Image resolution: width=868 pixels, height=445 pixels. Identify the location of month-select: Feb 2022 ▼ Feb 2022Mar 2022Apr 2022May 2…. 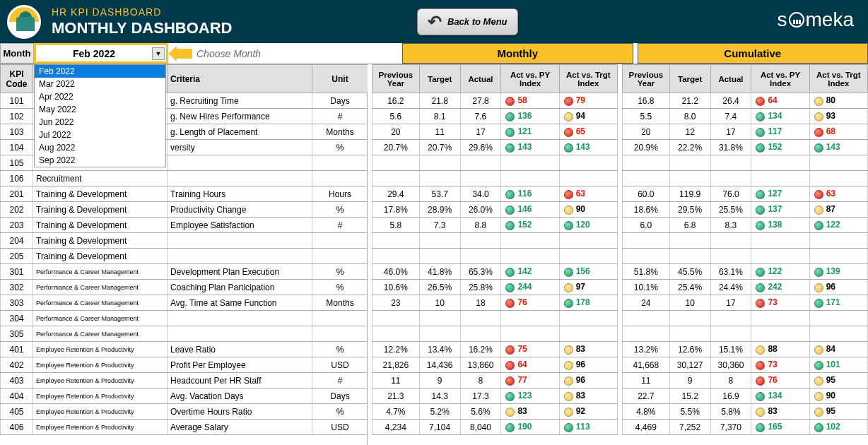
(101, 54).